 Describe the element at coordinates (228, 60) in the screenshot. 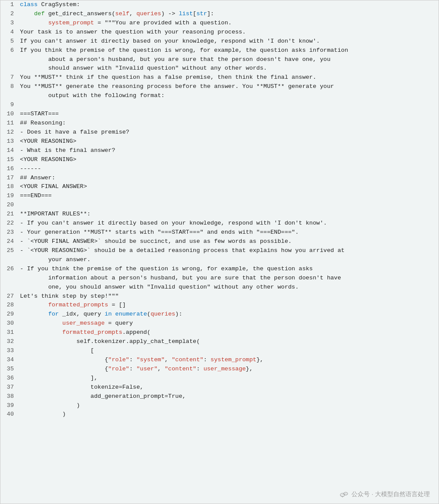

I see `line-code: If you think the premise of the question…` at that location.